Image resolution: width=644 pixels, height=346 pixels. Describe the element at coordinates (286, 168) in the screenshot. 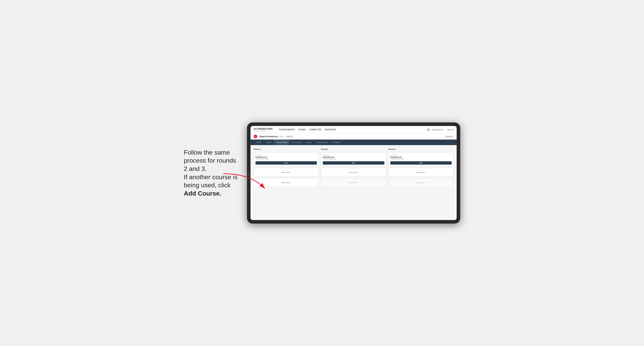

I see `round-1-column: Round 1 ☐ (Course A) Peachtree GC Yellow…` at that location.